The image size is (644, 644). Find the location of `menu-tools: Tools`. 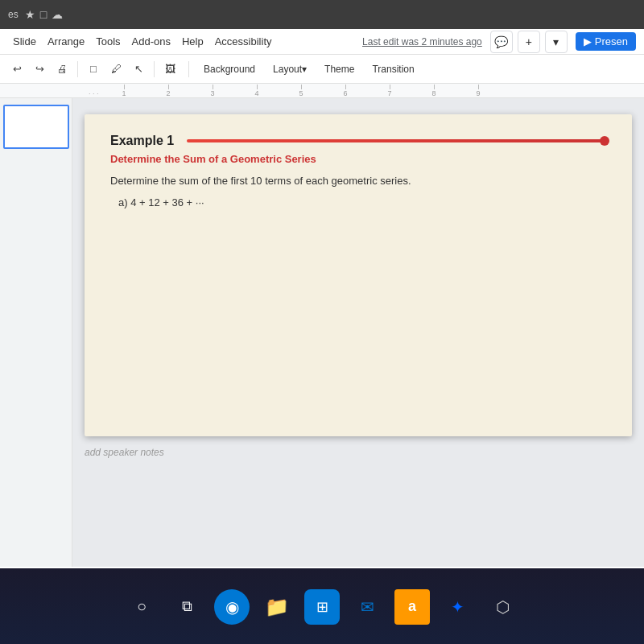

menu-tools: Tools is located at coordinates (108, 42).